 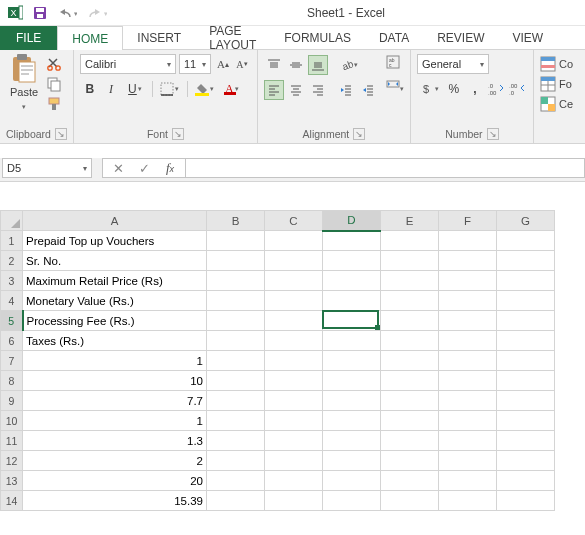 I want to click on cell-G7, so click(x=526, y=361).